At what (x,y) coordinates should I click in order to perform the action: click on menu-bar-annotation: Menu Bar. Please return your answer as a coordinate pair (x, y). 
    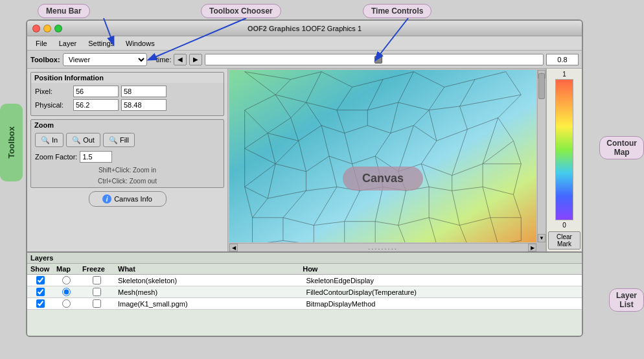
    Looking at the image, I should click on (63, 11).